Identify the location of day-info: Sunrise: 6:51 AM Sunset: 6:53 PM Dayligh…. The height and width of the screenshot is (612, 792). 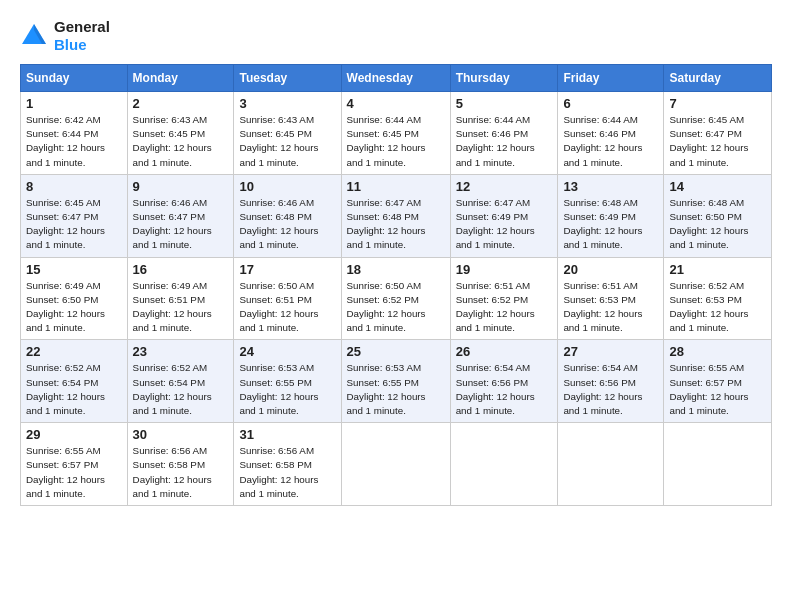
(610, 308).